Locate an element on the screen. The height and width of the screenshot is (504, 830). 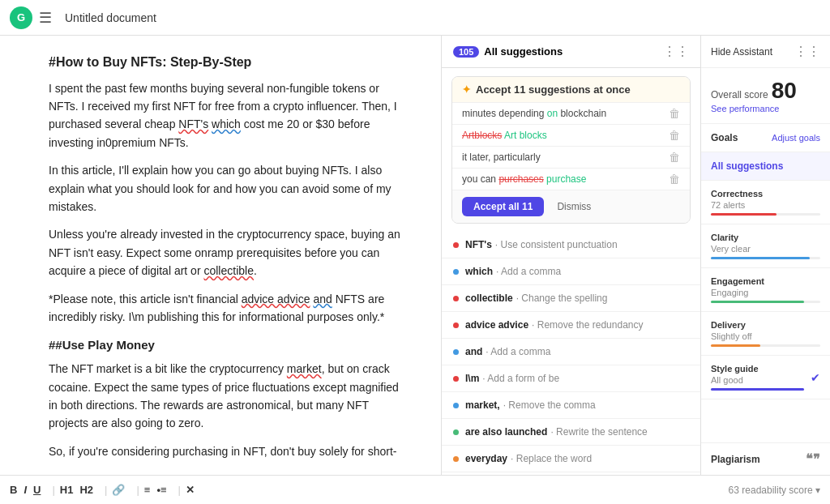
suggestion-left-8: are also launched · Rewrite the sentence is located at coordinates (550, 432).